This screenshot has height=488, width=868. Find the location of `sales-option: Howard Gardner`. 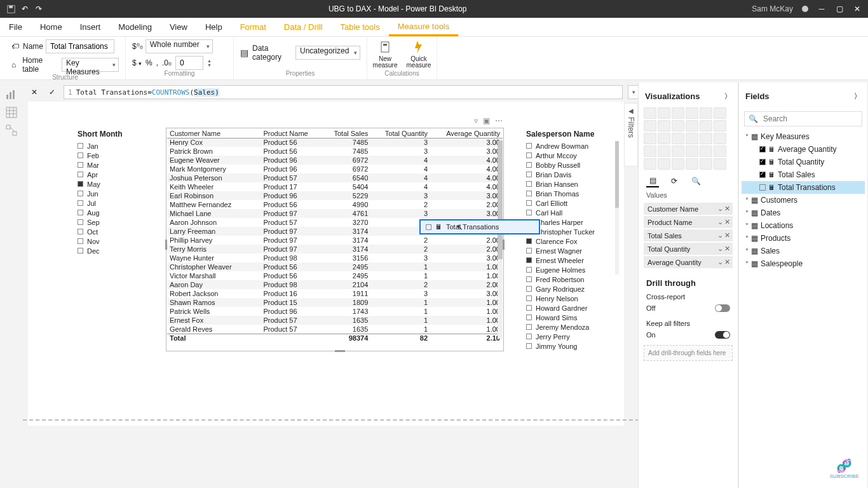

sales-option: Howard Gardner is located at coordinates (562, 308).